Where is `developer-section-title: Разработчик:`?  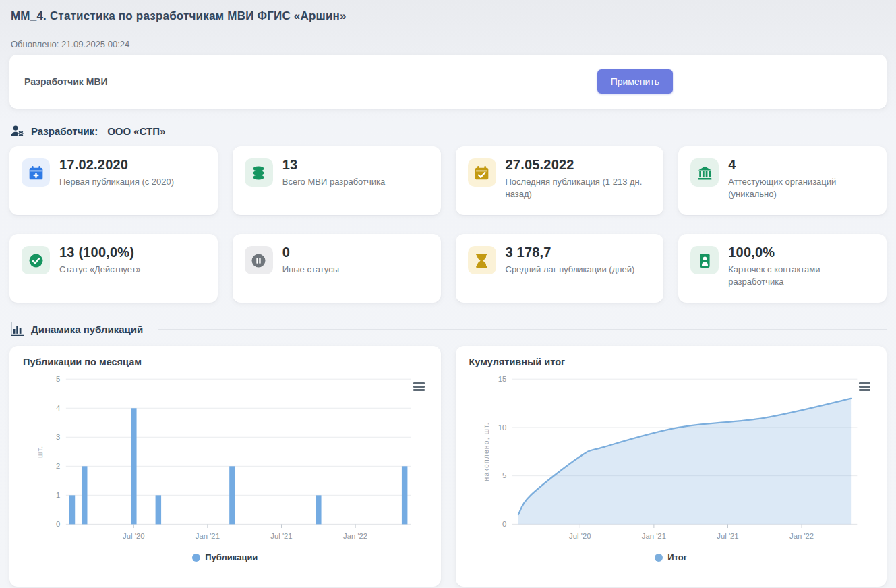 developer-section-title: Разработчик: is located at coordinates (65, 131).